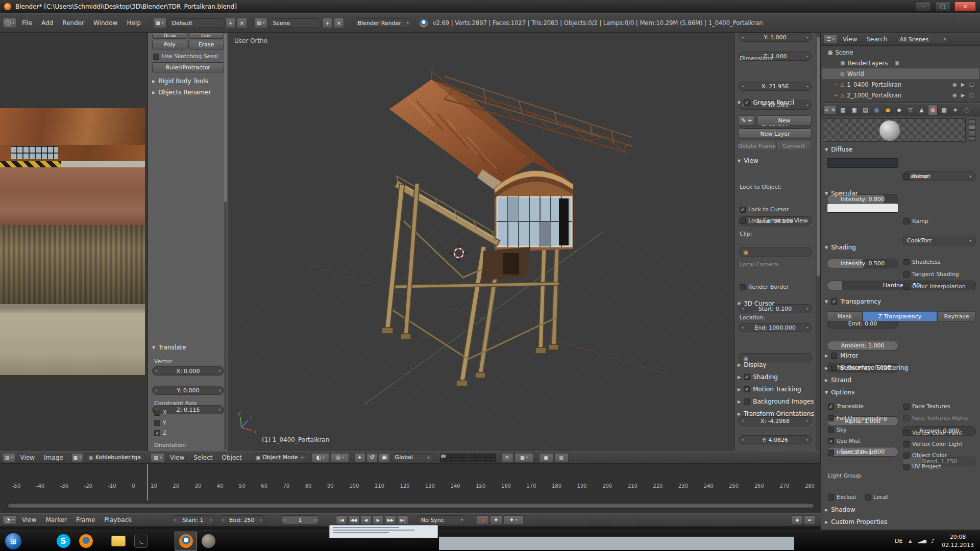  Describe the element at coordinates (936, 418) in the screenshot. I see `face-textures-alpha-checkbox: Face Textures Alpha` at that location.